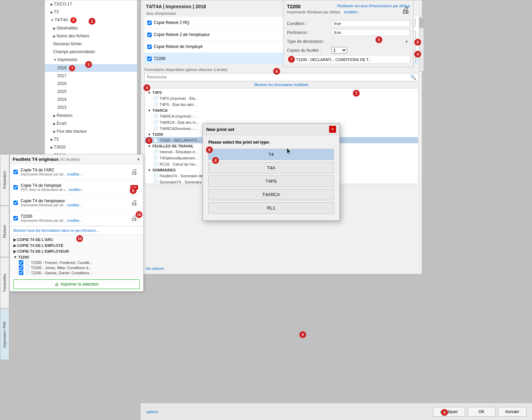 This screenshot has width=532, height=420. Describe the element at coordinates (76, 190) in the screenshot. I see `feuillet-modifier-employe: modifier...` at that location.